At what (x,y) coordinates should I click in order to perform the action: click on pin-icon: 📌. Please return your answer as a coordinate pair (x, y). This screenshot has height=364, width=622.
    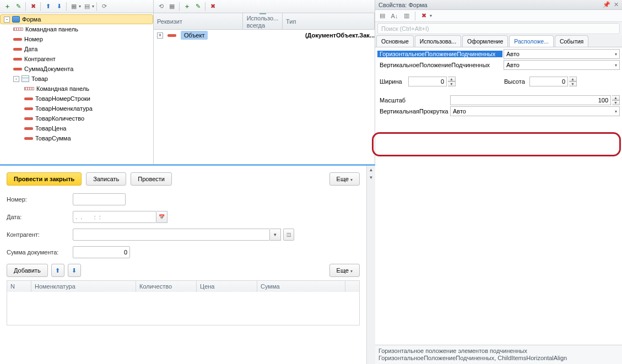
    Looking at the image, I should click on (607, 4).